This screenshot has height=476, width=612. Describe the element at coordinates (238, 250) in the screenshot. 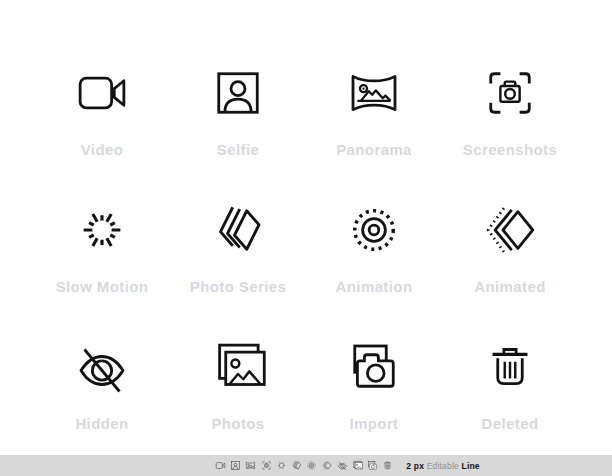

I see `icon-card-photo-series: Photo Series` at that location.